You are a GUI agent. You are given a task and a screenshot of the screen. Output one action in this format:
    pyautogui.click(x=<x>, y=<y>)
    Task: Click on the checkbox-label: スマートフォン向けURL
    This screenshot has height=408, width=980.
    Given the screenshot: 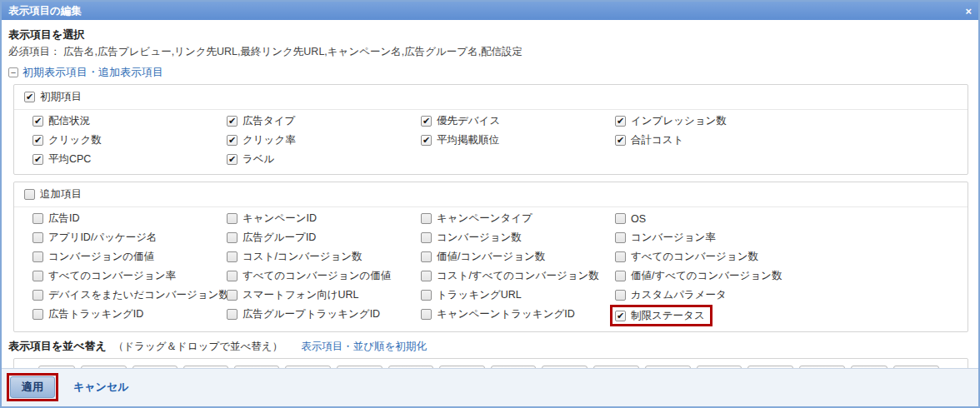 What is the action you would take?
    pyautogui.click(x=301, y=295)
    